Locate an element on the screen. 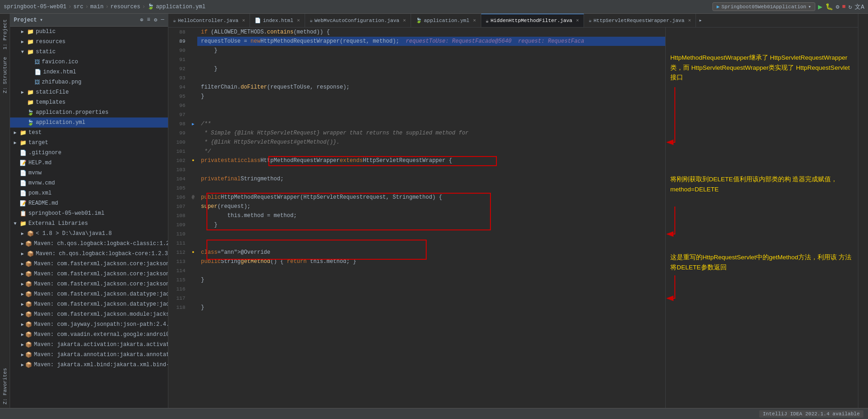  tree-icon-jakarta-bind: 📦 is located at coordinates (28, 365).